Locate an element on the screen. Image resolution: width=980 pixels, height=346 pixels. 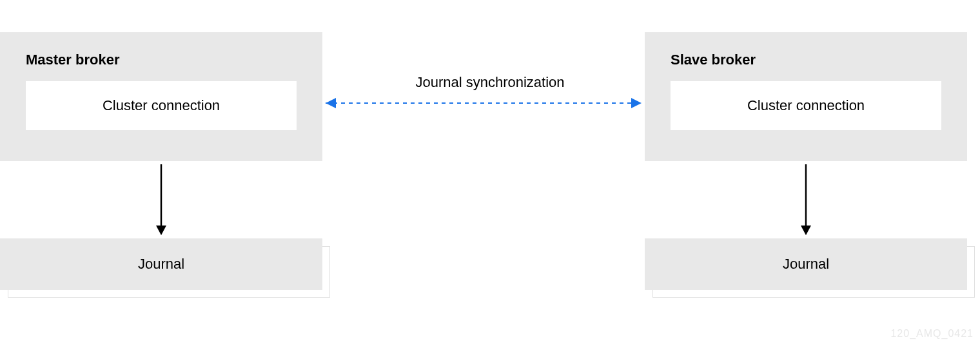
slave-journal-stack: Journal is located at coordinates (806, 264).